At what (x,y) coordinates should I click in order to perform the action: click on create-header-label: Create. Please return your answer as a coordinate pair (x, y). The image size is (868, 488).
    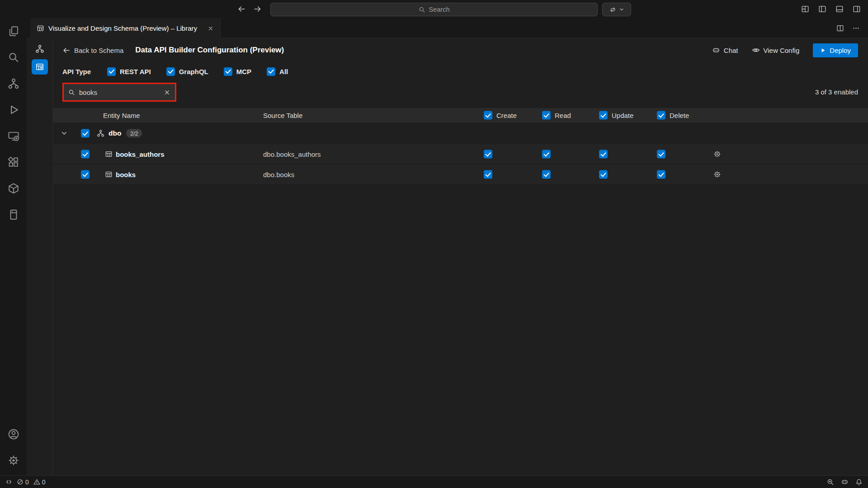
    Looking at the image, I should click on (506, 116).